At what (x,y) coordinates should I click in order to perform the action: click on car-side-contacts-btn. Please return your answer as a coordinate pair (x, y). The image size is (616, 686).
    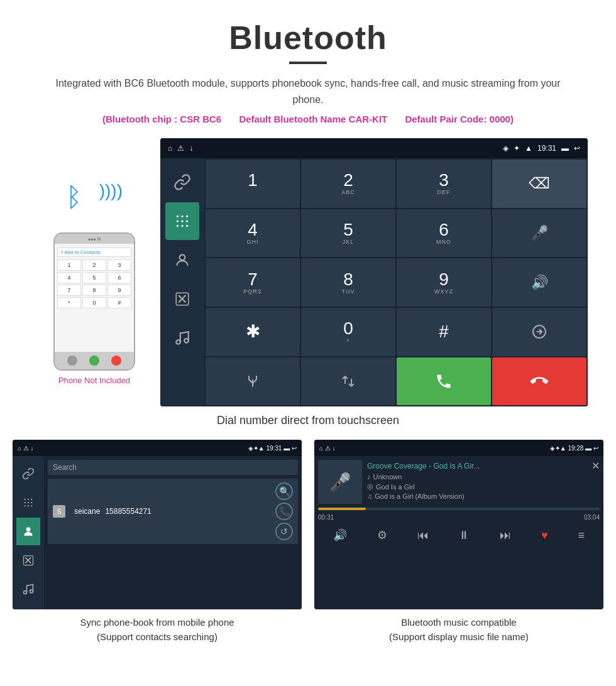
    Looking at the image, I should click on (182, 260).